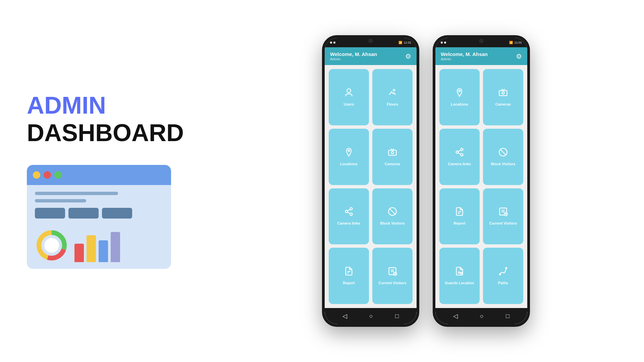  Describe the element at coordinates (104, 133) in the screenshot. I see `title-dashboard: DASHBOARD` at that location.